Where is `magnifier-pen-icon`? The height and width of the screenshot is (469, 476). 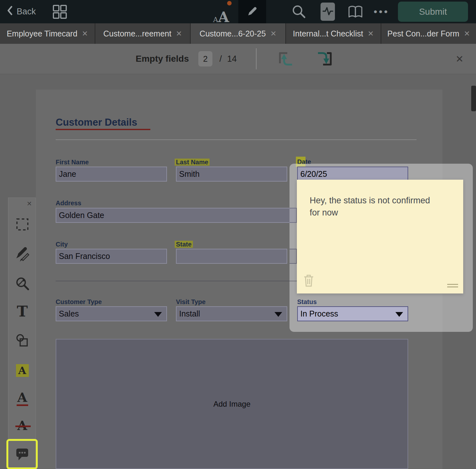 magnifier-pen-icon is located at coordinates (22, 284).